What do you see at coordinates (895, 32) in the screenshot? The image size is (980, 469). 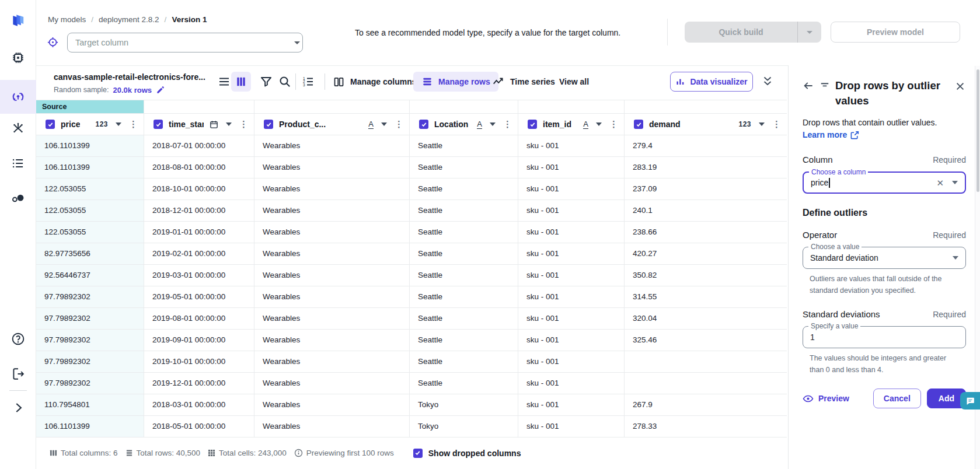 I see `preview-model-button: Preview model` at bounding box center [895, 32].